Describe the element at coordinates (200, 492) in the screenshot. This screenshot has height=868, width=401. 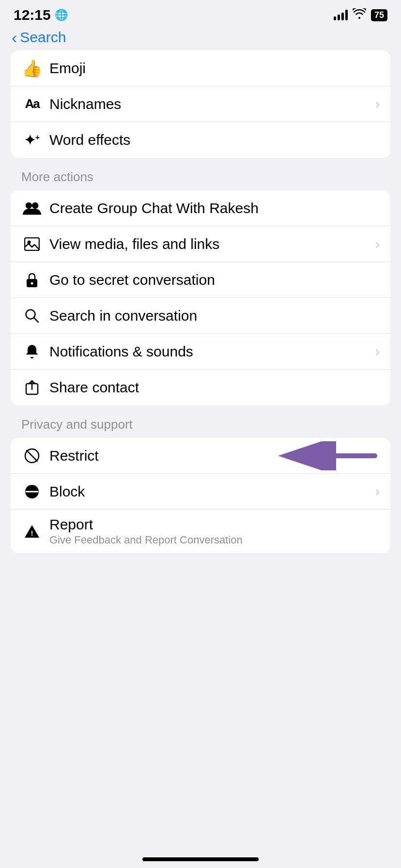
I see `block-item: Block ›` at that location.